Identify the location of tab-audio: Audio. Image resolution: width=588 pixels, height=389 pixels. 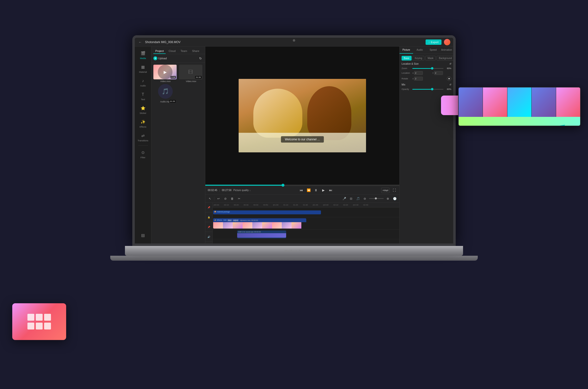
(420, 50).